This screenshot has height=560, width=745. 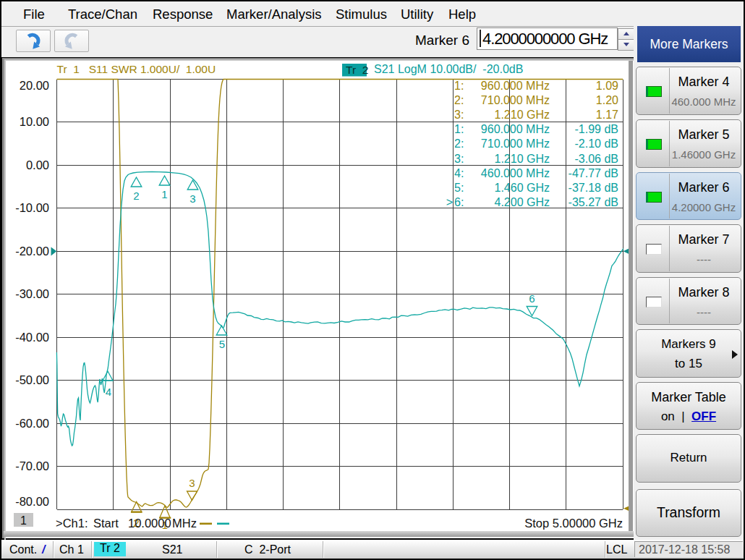 What do you see at coordinates (608, 114) in the screenshot?
I see `svg-text: 1.17` at bounding box center [608, 114].